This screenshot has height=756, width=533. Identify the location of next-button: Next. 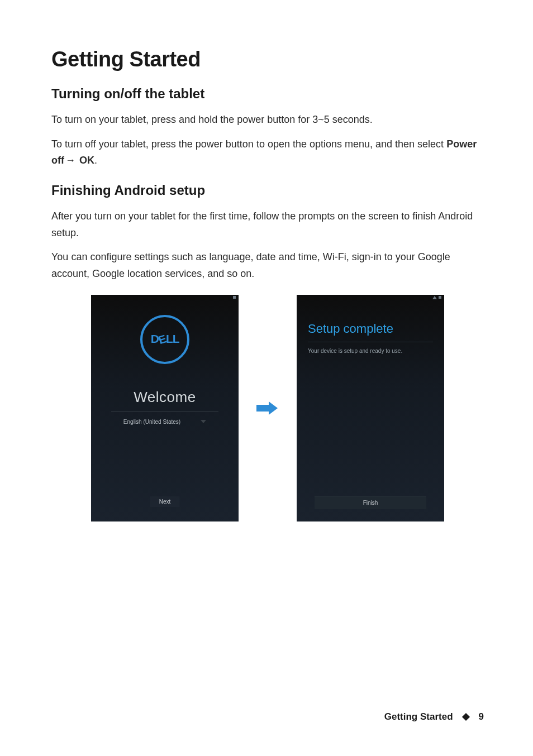
(165, 501).